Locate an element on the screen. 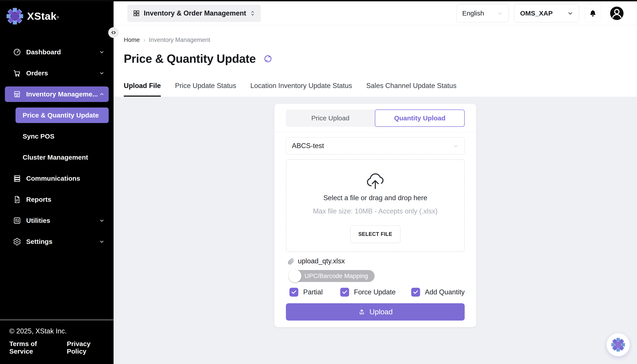 The image size is (637, 364). sidebar-item-price-quantity-update: Price & Quantity Update is located at coordinates (62, 115).